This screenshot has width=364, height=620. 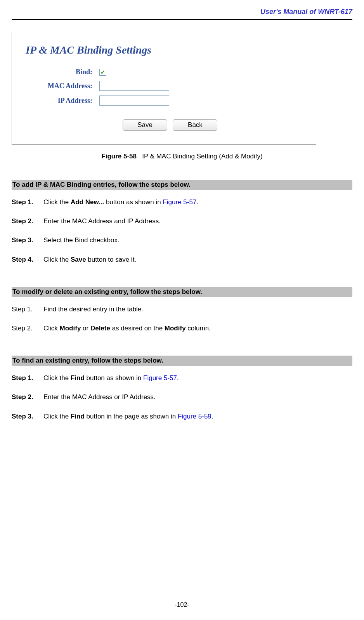 What do you see at coordinates (198, 328) in the screenshot?
I see `text: column.` at bounding box center [198, 328].